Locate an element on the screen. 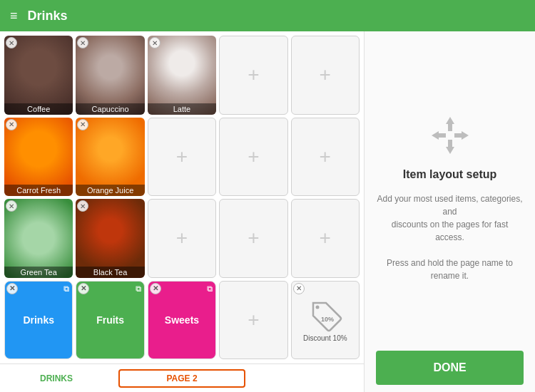  grid-item-latte: ✕ Latte is located at coordinates (182, 76).